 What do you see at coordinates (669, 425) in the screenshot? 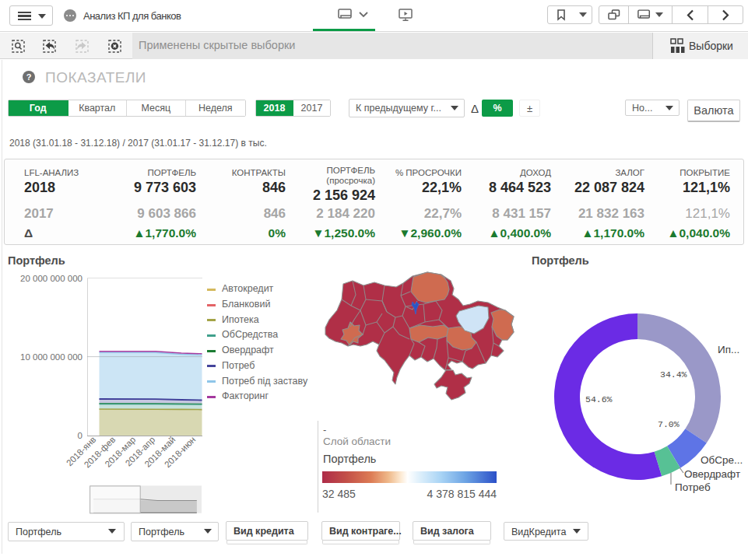
I see `svg-text: 7.0%` at bounding box center [669, 425].